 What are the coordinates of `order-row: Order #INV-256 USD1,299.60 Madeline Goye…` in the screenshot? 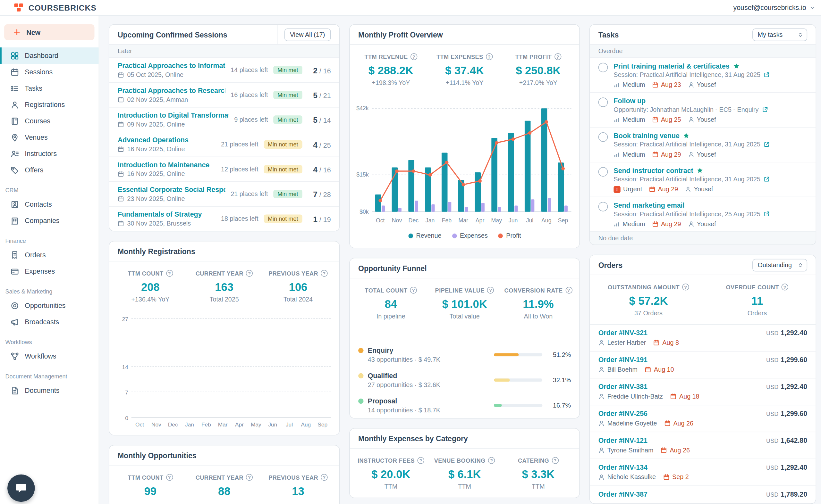 It's located at (703, 419).